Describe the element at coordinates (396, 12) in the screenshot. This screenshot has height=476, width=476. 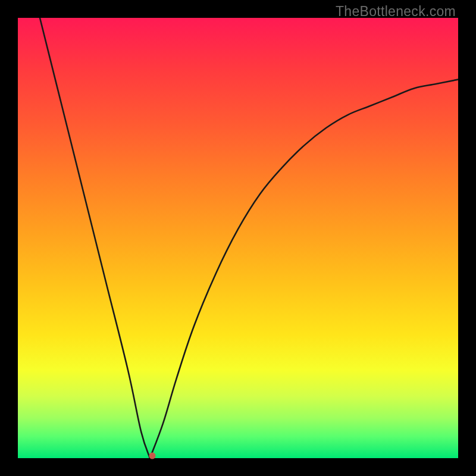
I see `watermark-label: TheBottleneck.com` at that location.